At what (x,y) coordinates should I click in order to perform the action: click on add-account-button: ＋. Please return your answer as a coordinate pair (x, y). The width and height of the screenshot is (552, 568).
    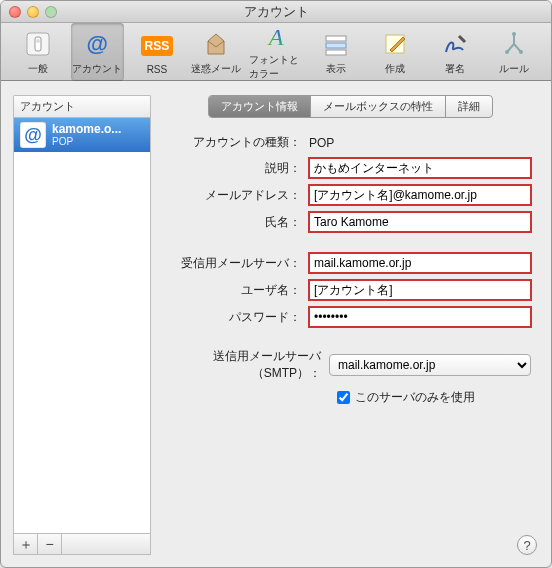
    Looking at the image, I should click on (26, 544).